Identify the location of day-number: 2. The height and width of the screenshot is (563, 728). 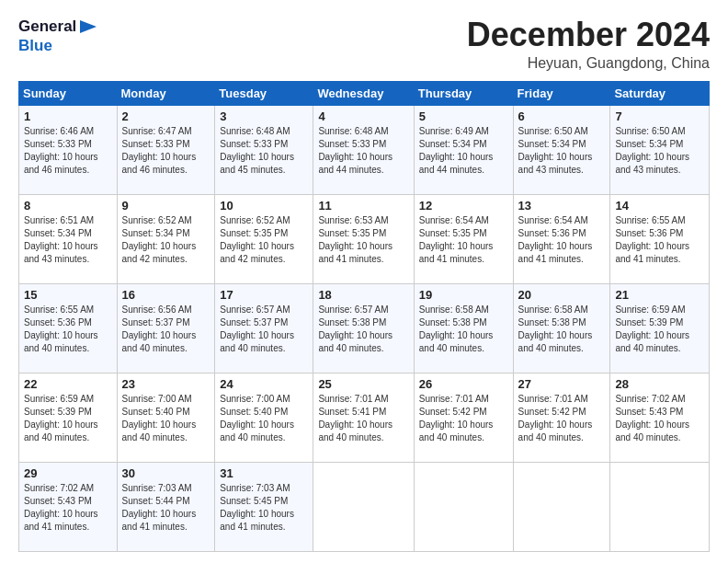
(166, 116).